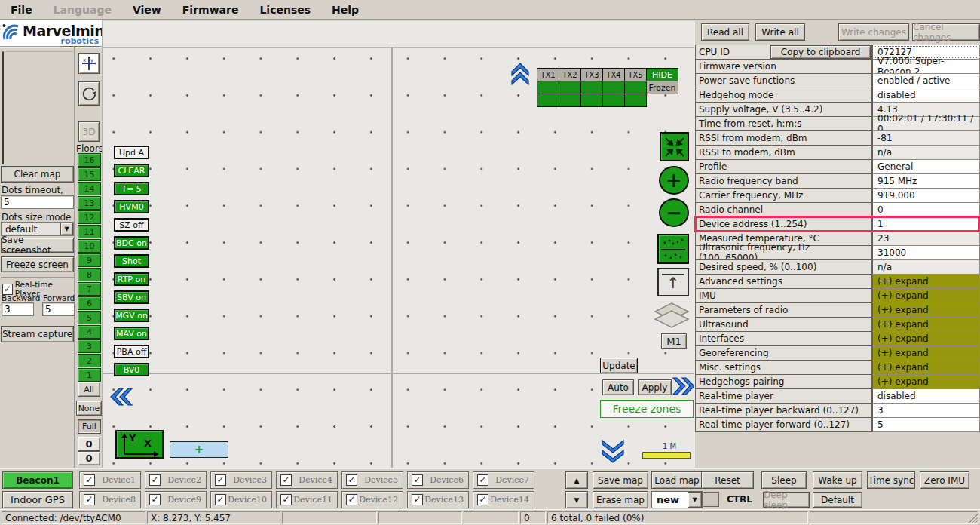 This screenshot has width=980, height=525. I want to click on load-map-button: Load map, so click(677, 480).